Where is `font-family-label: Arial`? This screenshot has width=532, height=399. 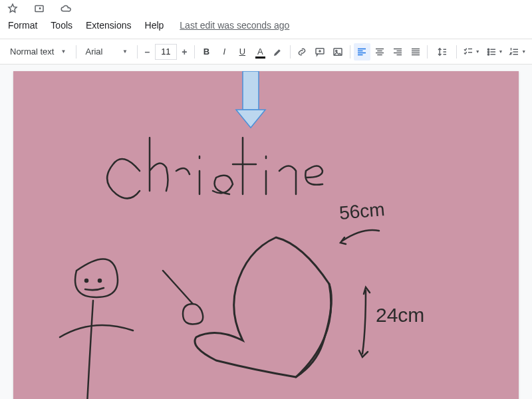
font-family-label: Arial is located at coordinates (94, 52).